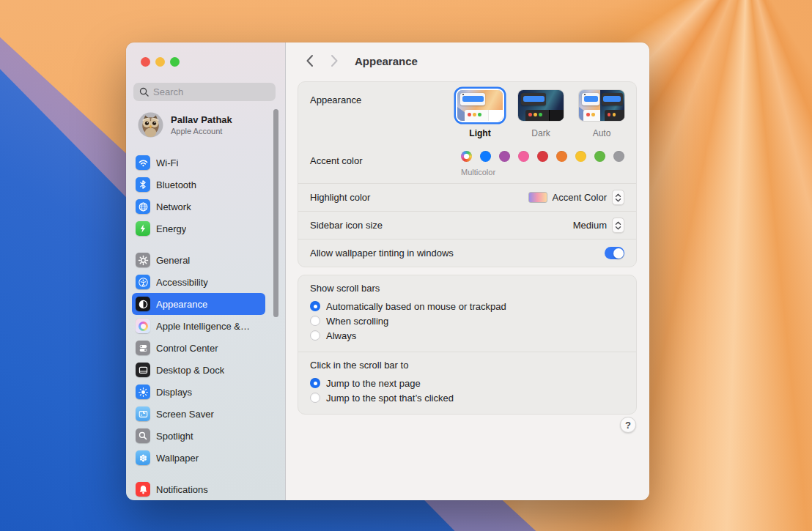 This screenshot has height=531, width=812. Describe the element at coordinates (143, 163) in the screenshot. I see `wifi-icon` at that location.